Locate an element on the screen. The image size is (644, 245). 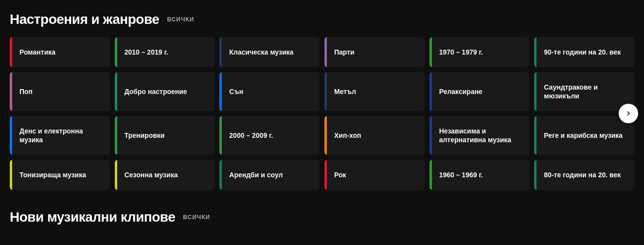
genre-card: Парти is located at coordinates (375, 52).